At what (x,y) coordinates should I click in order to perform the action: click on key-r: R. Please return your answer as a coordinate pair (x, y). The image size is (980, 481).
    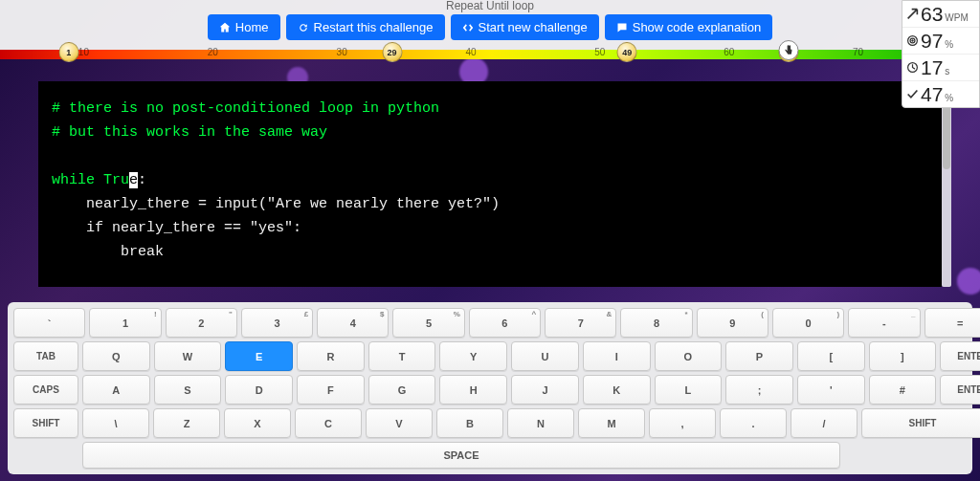
    Looking at the image, I should click on (331, 356).